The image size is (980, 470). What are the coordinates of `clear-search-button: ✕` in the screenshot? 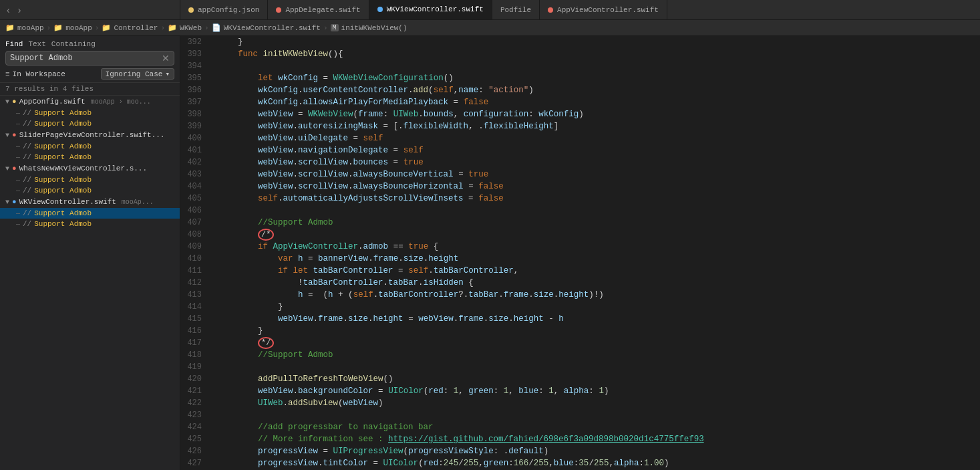 It's located at (166, 58).